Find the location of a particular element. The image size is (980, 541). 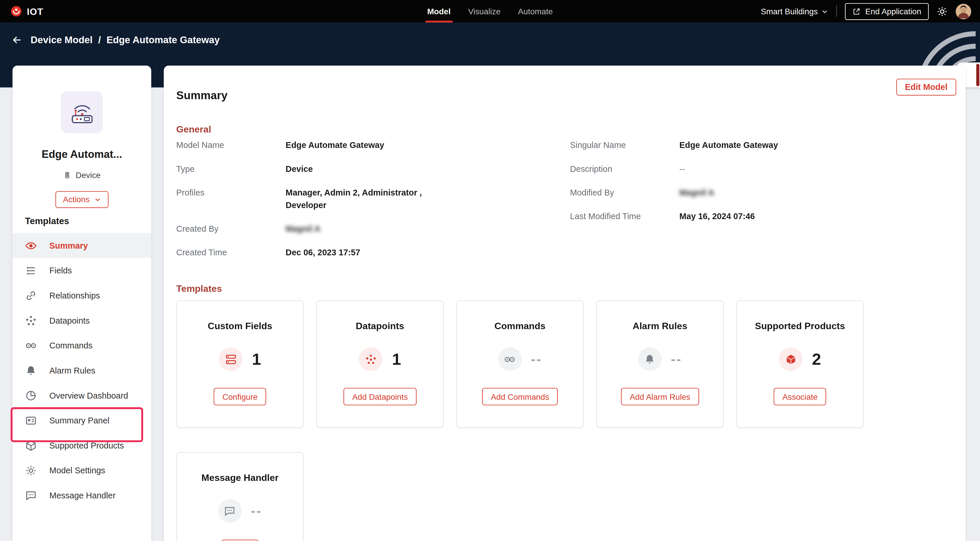

device-model-sidebar: Edge Automat... Device Actions Templates… is located at coordinates (82, 303).